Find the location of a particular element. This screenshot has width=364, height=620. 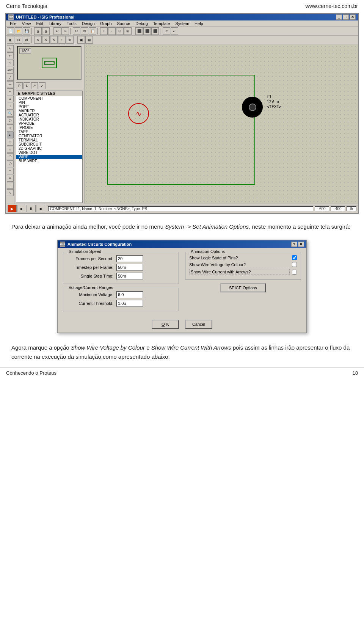

show-wire-current-checkbox is located at coordinates (294, 272).